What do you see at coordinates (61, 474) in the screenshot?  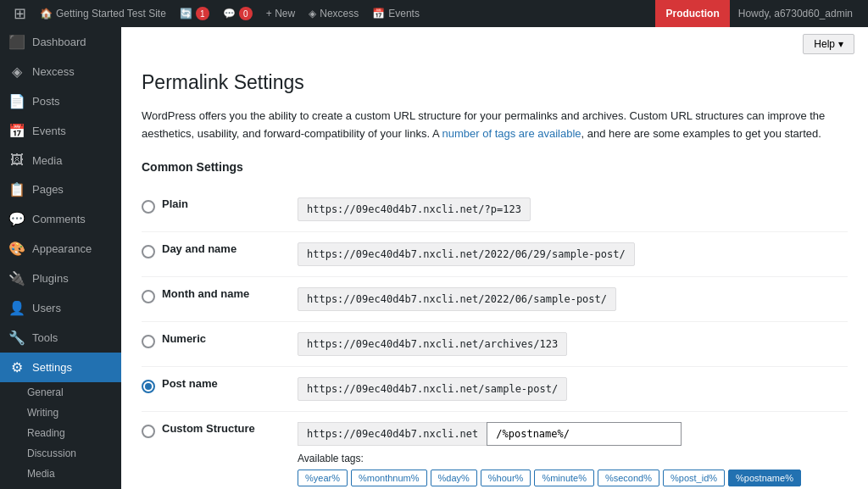 I see `submenu-media: Media` at bounding box center [61, 474].